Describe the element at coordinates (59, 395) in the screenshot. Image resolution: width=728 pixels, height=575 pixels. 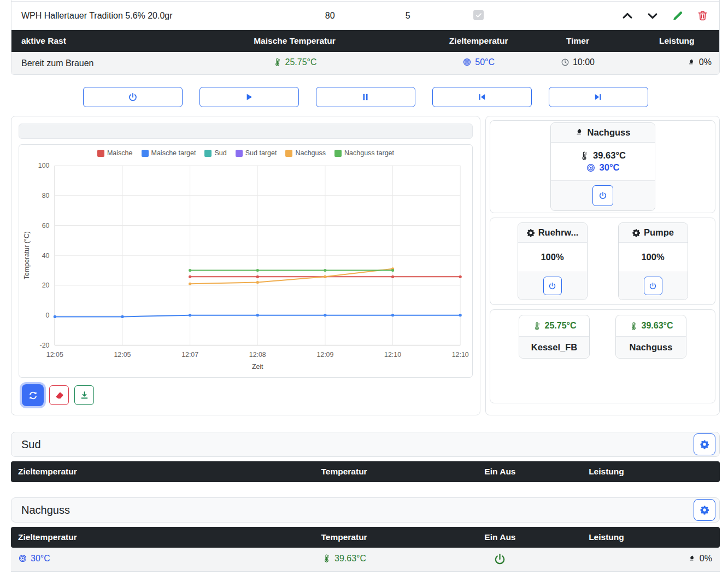
I see `chart-clear-button` at that location.